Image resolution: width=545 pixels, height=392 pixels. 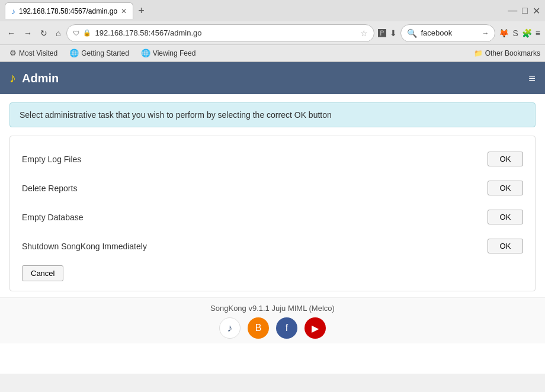 What do you see at coordinates (230, 328) in the screenshot?
I see `songkong-footer-icon: ♪` at bounding box center [230, 328].